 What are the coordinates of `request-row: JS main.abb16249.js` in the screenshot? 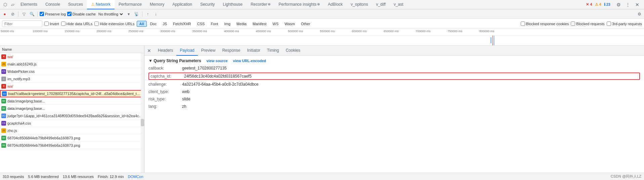 It's located at (72, 64).